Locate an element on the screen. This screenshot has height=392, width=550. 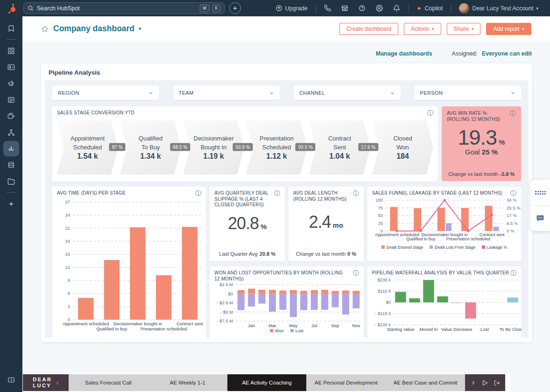
team-filter-select: TEAM is located at coordinates (227, 93).